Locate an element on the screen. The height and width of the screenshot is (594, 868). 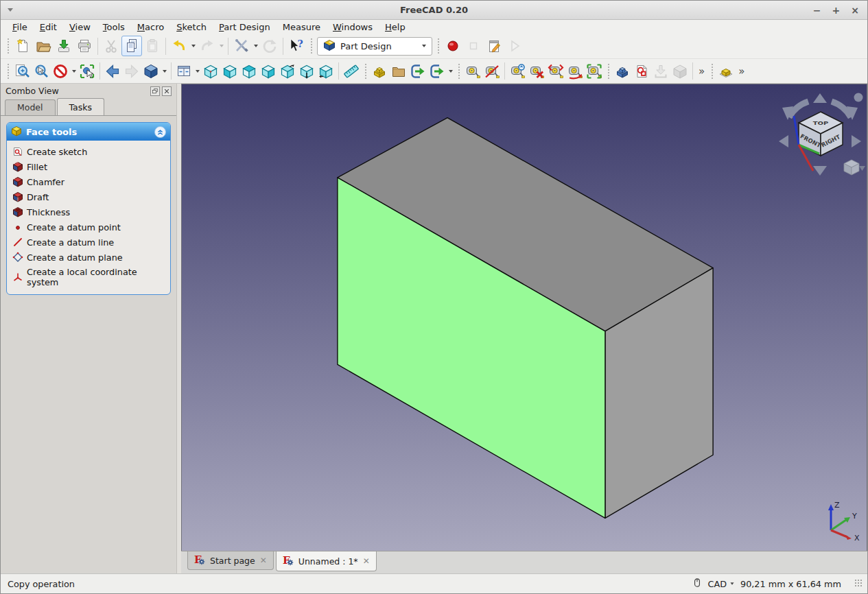
task-item-chamfer: Chamfer is located at coordinates (89, 182).